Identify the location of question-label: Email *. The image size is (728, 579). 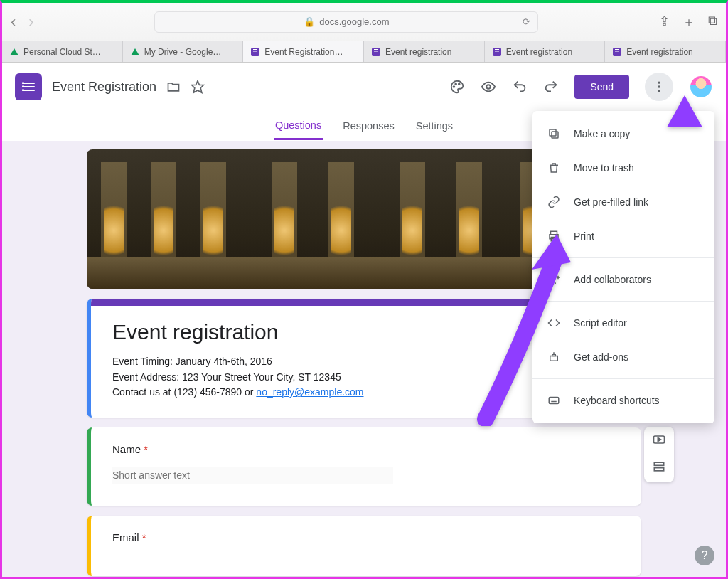
(368, 538).